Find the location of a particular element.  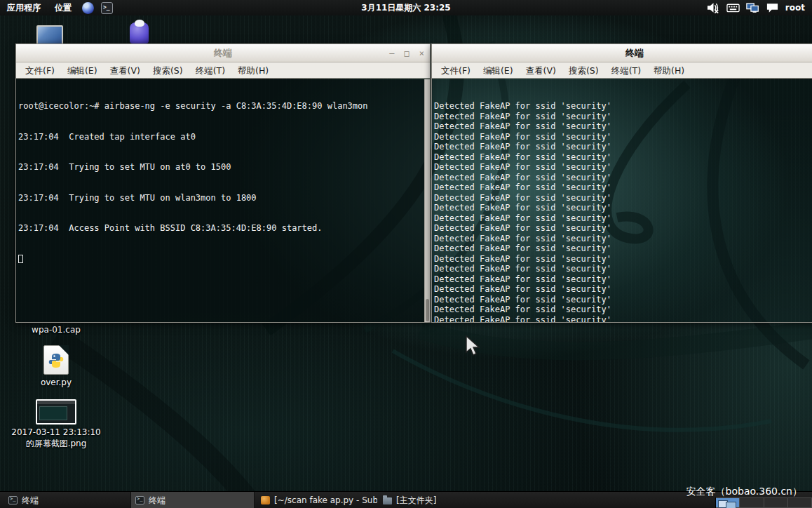

desktop-item-label: 2017-03-11 23:13:10的屏幕截图.png is located at coordinates (56, 438).